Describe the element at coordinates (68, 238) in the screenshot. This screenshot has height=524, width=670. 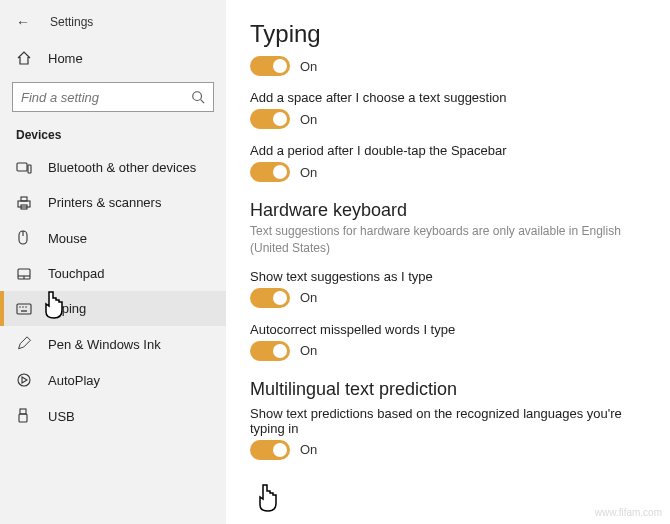
I see `nav-label: Mouse` at that location.